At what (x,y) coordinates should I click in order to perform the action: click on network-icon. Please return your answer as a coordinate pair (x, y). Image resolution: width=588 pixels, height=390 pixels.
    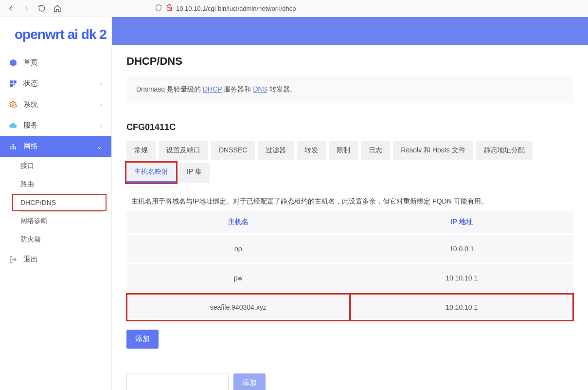
    Looking at the image, I should click on (13, 147).